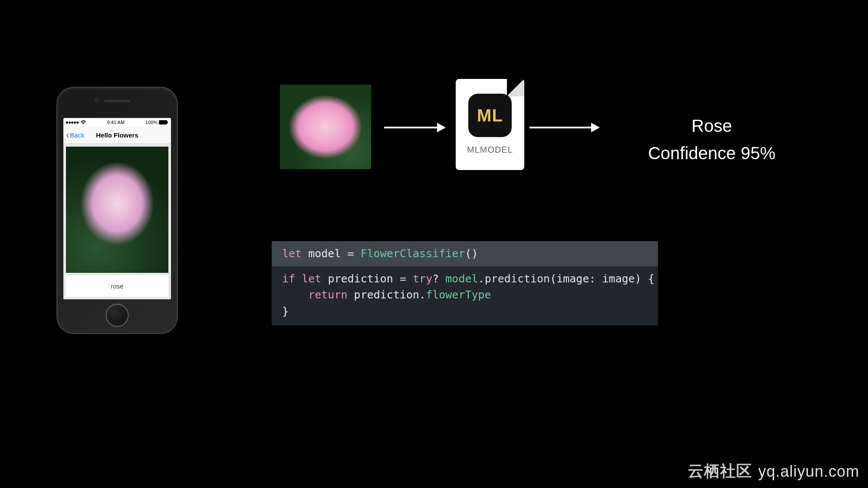 This screenshot has width=868, height=488. What do you see at coordinates (465, 296) in the screenshot?
I see `code-body: if let prediction = try? model.predictio…` at bounding box center [465, 296].